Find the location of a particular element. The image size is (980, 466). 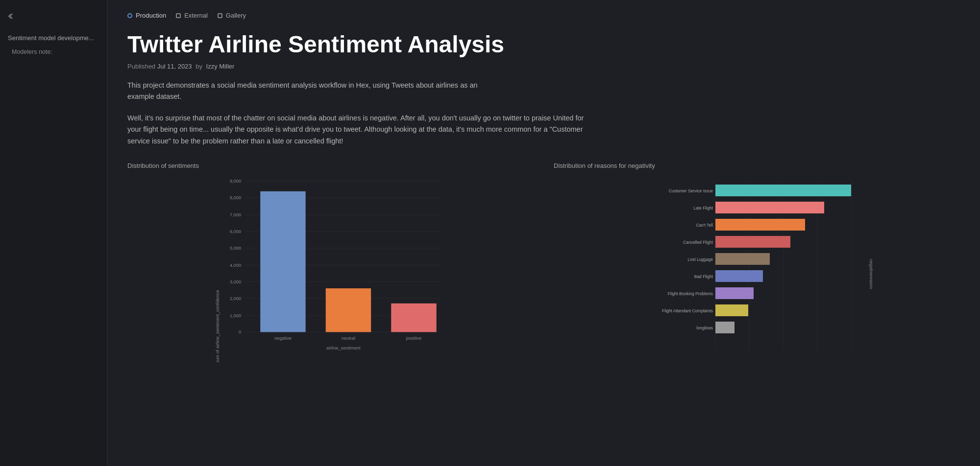

published-date: Jul 11, 2023 is located at coordinates (174, 67).